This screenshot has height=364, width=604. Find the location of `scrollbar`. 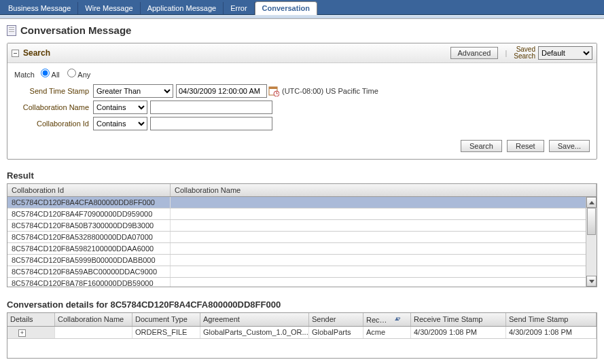

scrollbar is located at coordinates (591, 242).